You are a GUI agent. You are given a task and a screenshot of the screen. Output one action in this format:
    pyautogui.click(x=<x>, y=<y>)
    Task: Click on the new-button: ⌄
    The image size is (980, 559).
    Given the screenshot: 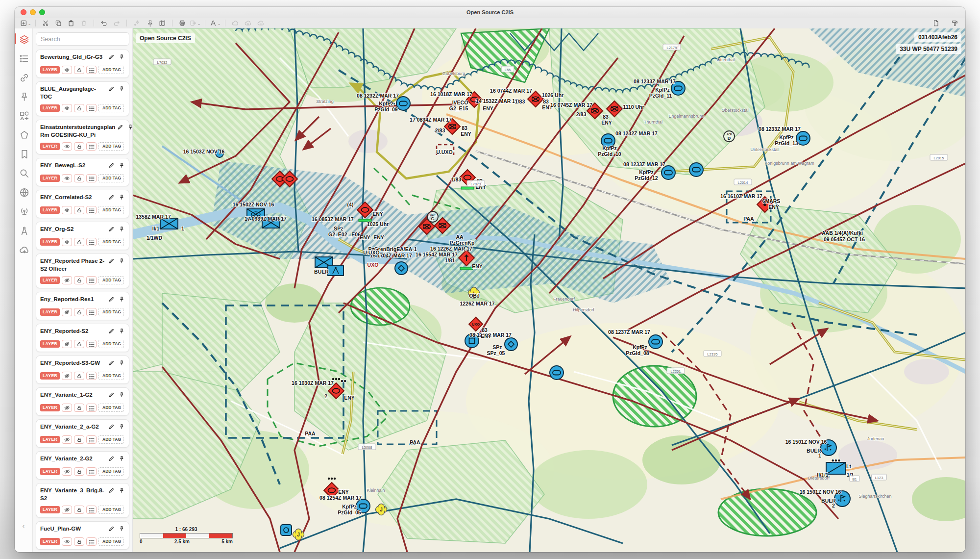 What is the action you would take?
    pyautogui.click(x=25, y=23)
    